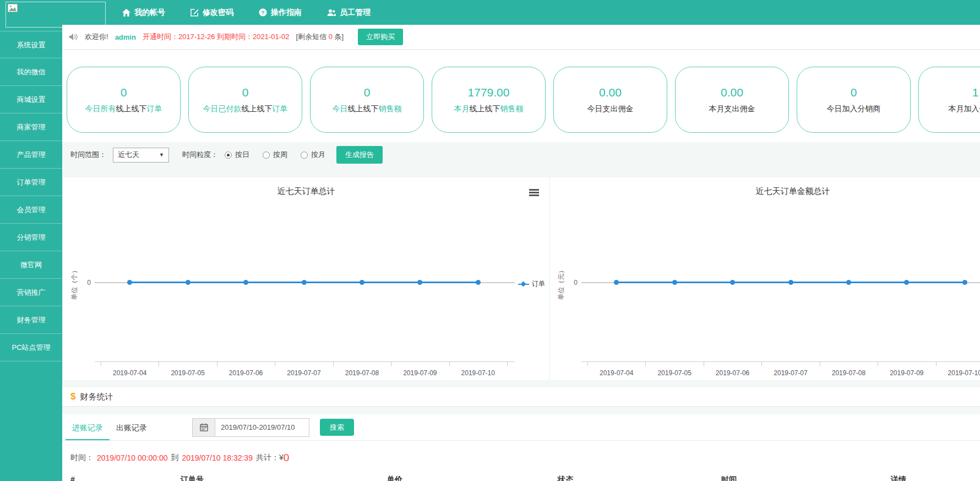  Describe the element at coordinates (610, 100) in the screenshot. I see `stat-card-today-commission: 0.00今日支出佣金` at that location.